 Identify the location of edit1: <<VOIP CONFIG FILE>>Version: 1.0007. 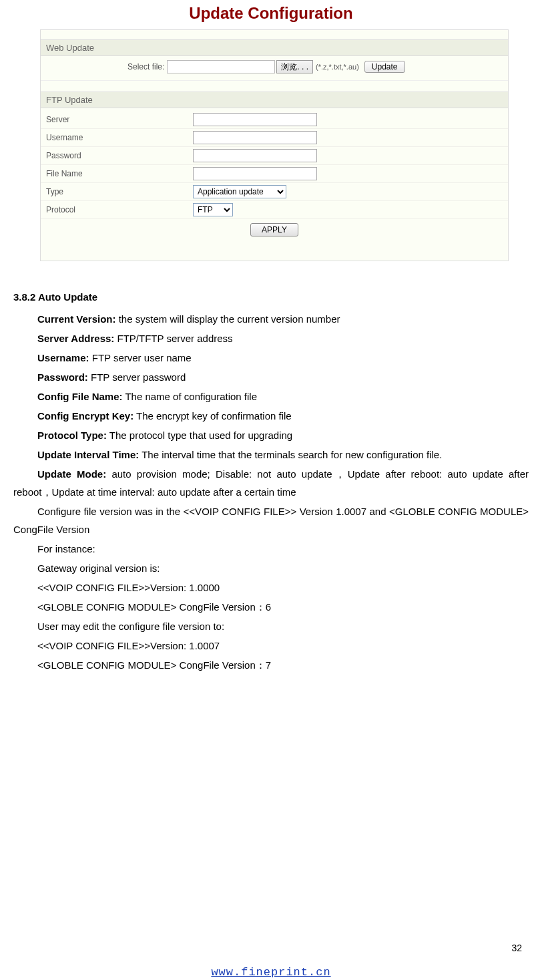
(271, 645).